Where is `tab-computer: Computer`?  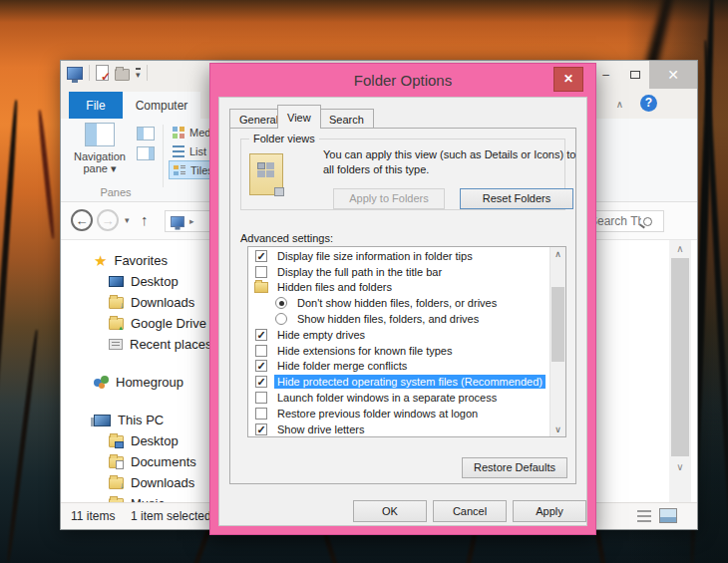 tab-computer: Computer is located at coordinates (162, 106).